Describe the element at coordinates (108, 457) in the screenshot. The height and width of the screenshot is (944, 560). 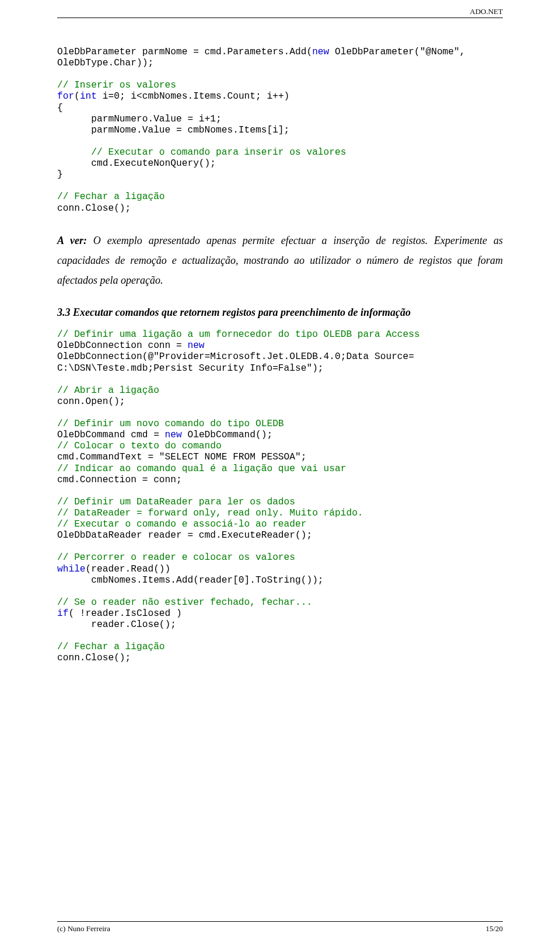
I see `code-line: cmd.CommandText =` at that location.